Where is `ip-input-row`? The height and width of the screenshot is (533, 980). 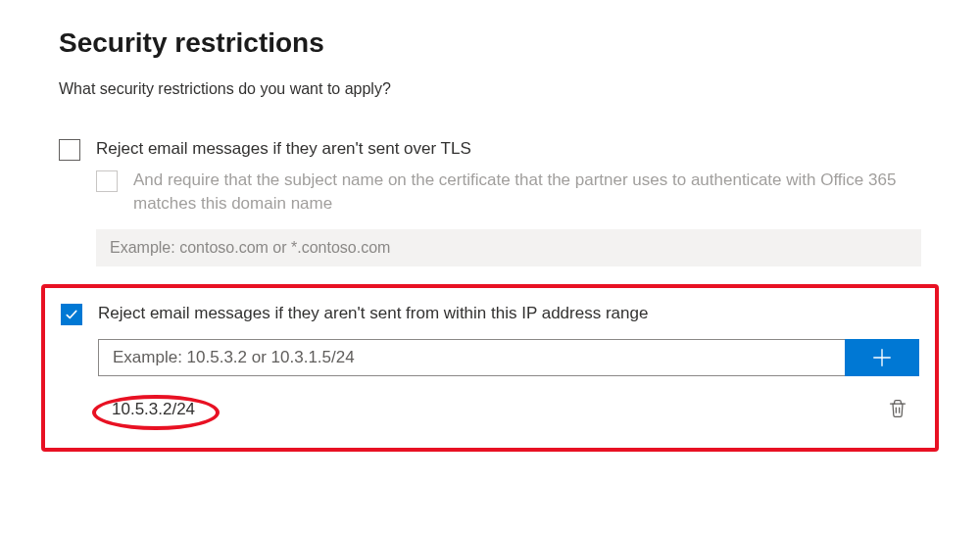
ip-input-row is located at coordinates (509, 358).